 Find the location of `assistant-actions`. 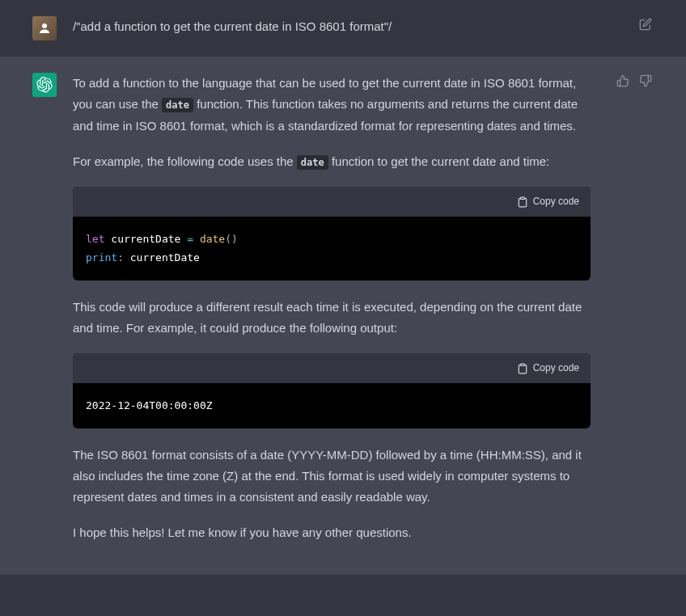

assistant-actions is located at coordinates (634, 81).